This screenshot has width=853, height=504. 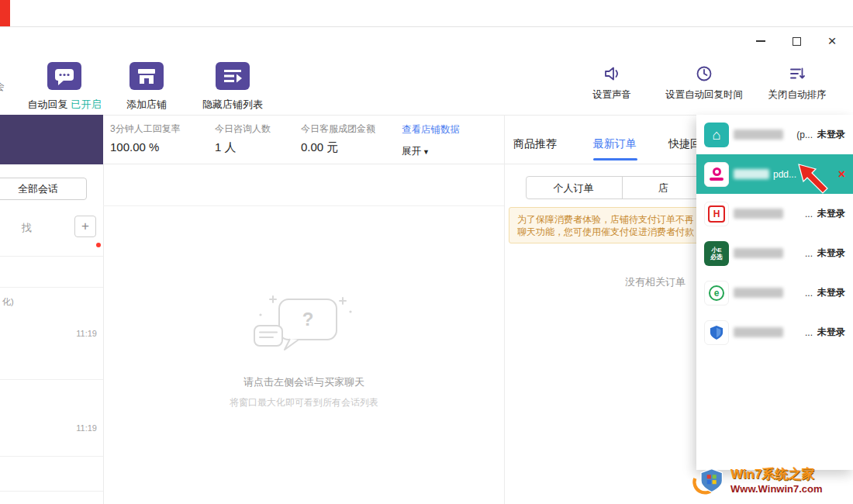 I want to click on red-h-logo-icon: H, so click(x=717, y=214).